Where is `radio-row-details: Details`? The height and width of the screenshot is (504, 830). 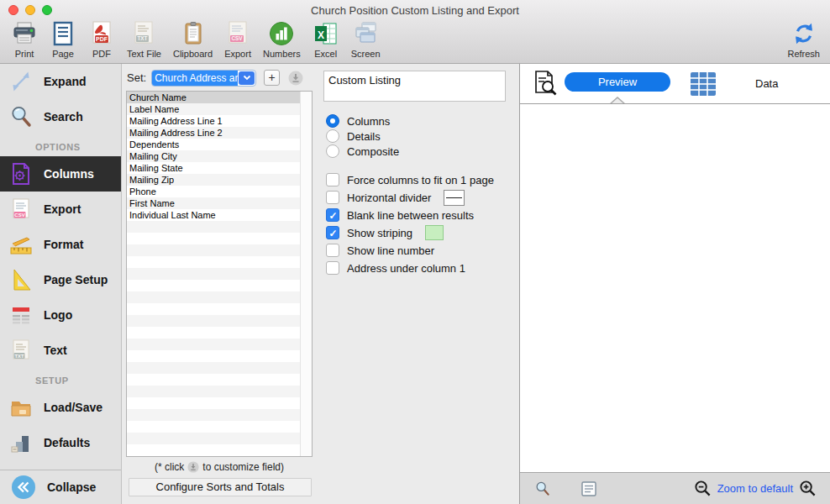
radio-row-details: Details is located at coordinates (353, 136).